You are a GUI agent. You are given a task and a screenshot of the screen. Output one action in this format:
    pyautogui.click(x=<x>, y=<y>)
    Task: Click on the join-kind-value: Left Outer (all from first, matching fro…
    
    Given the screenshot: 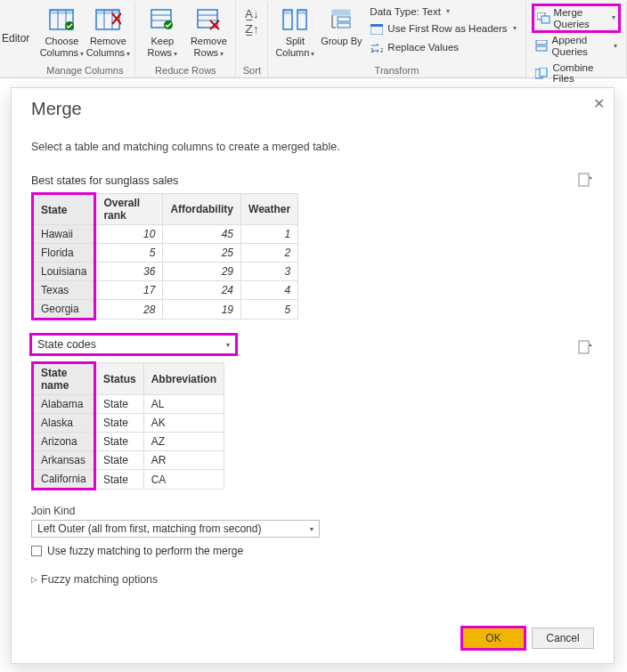 What is the action you would take?
    pyautogui.click(x=150, y=529)
    